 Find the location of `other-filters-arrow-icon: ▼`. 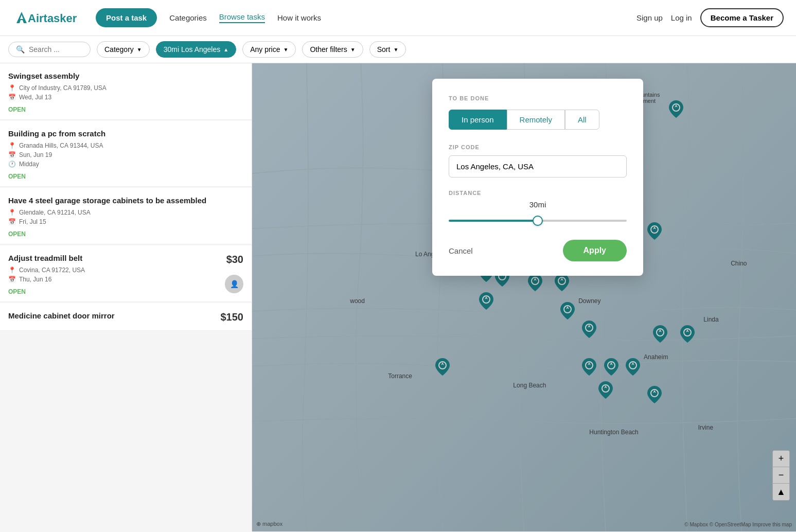

other-filters-arrow-icon: ▼ is located at coordinates (353, 49).